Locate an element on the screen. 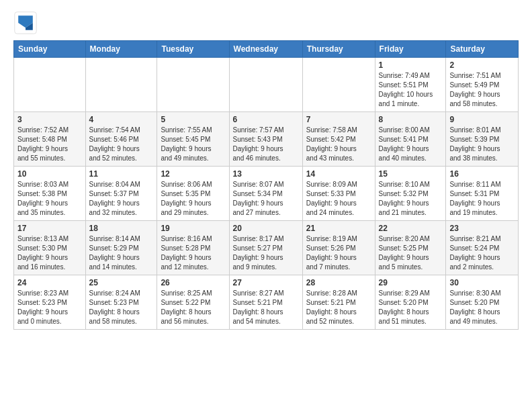 The image size is (532, 411). weekday-header: Friday is located at coordinates (410, 50).